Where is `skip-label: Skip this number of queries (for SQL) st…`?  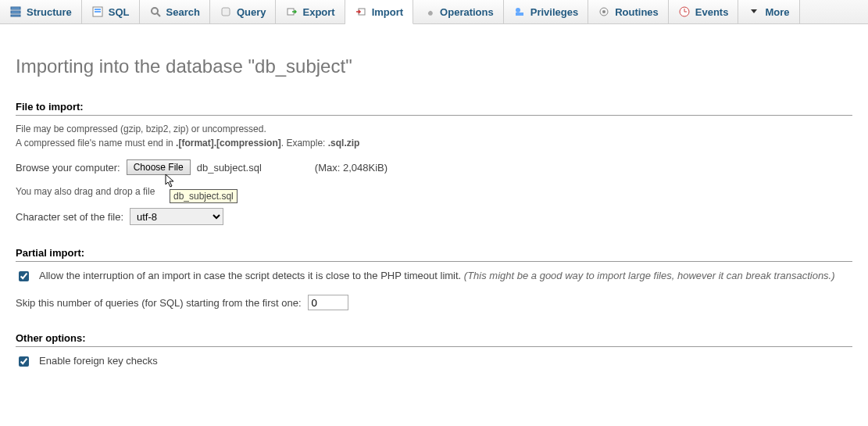
skip-label: Skip this number of queries (for SQL) st… is located at coordinates (159, 303).